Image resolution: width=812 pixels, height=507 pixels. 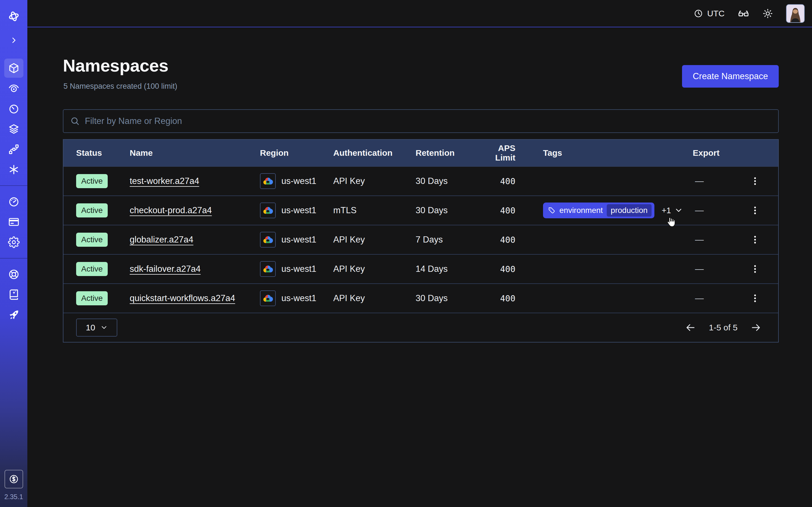 What do you see at coordinates (162, 239) in the screenshot?
I see `namespace-link: globalizer.a27a4` at bounding box center [162, 239].